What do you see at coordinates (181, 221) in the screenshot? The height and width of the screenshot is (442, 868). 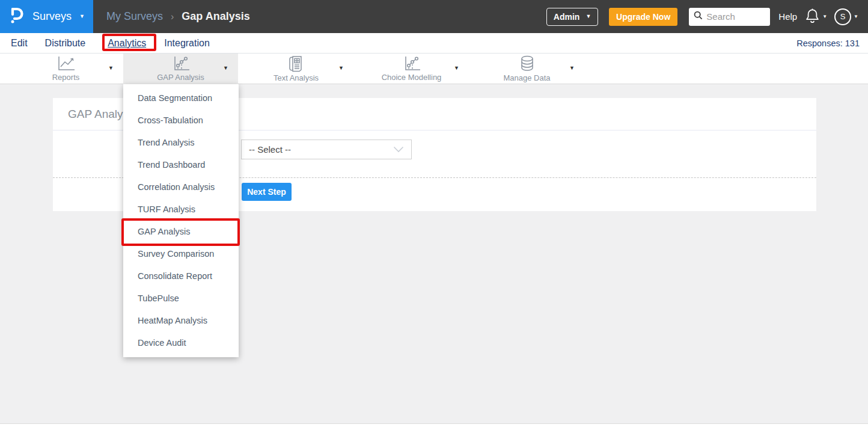 I see `gap-analysis-dropdown-menu: Data Segmentation Cross-Tabulation Trend…` at bounding box center [181, 221].